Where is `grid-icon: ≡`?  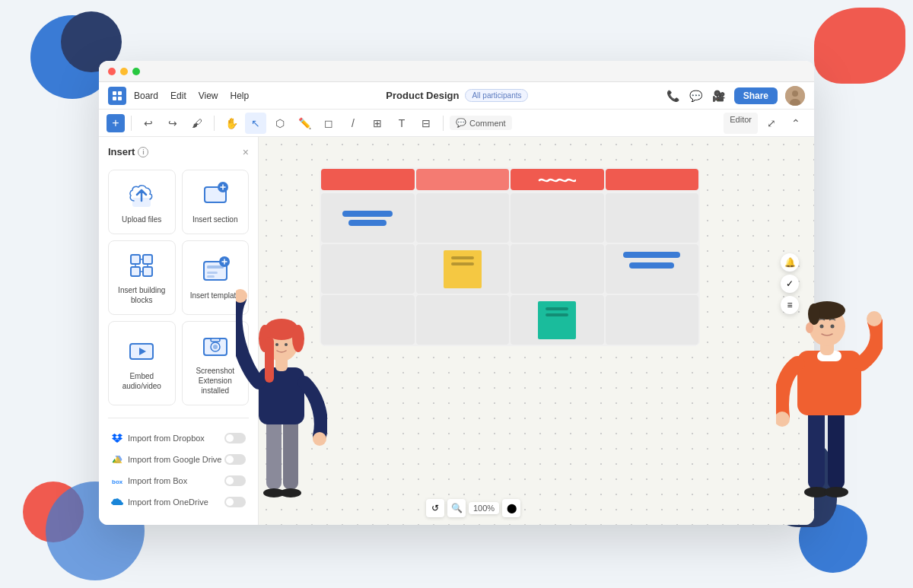 grid-icon: ≡ is located at coordinates (790, 305).